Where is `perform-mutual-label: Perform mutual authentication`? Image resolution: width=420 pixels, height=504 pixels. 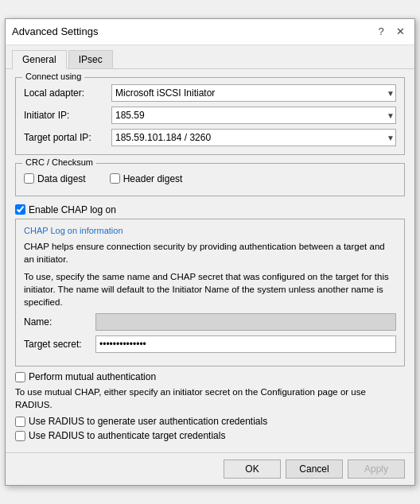 perform-mutual-label: Perform mutual authentication is located at coordinates (92, 377).